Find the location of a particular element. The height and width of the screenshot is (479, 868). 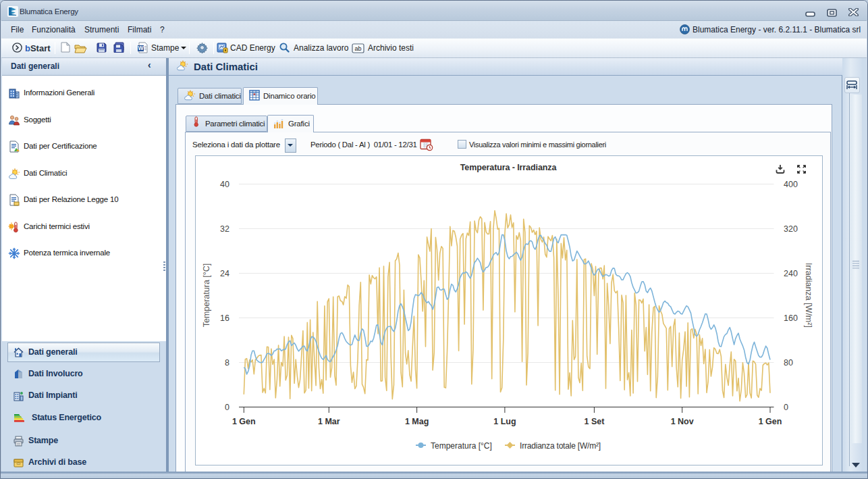

svg-text: 1 Mag is located at coordinates (417, 422).